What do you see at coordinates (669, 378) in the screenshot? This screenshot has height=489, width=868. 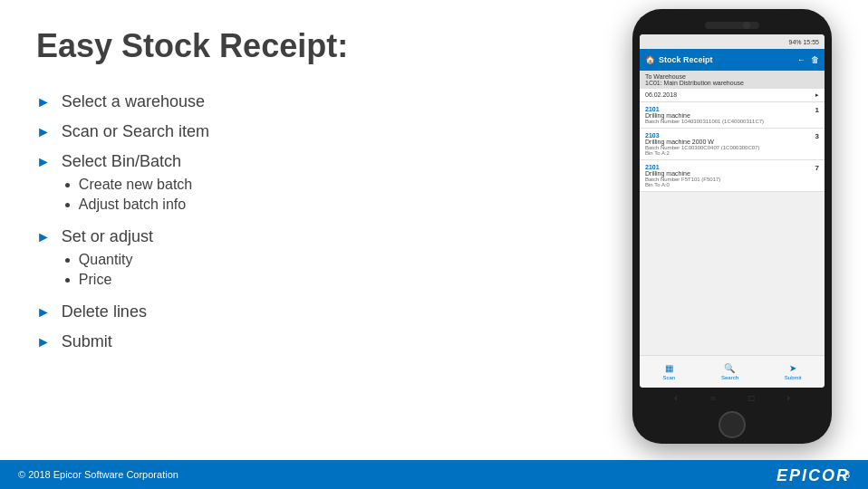 I see `scan-label: Scan` at bounding box center [669, 378].